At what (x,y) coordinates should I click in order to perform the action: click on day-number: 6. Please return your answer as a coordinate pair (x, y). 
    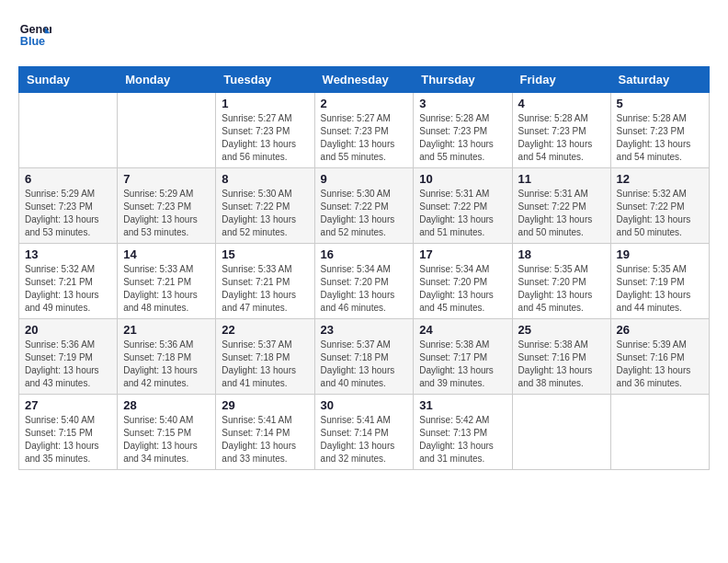
    Looking at the image, I should click on (68, 178).